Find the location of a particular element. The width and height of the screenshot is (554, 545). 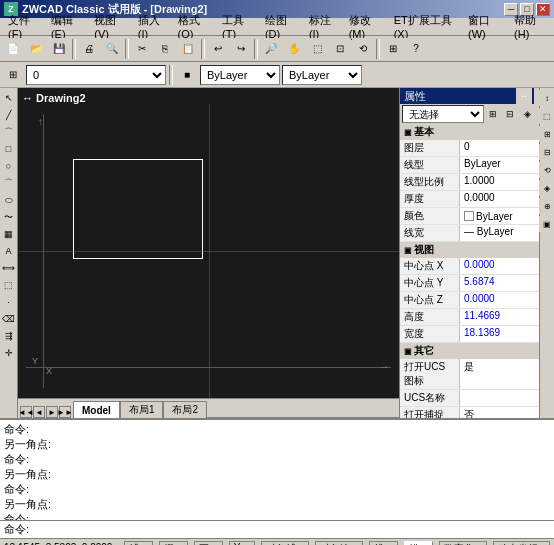

draw-circle-tool: ○ is located at coordinates (9, 166).